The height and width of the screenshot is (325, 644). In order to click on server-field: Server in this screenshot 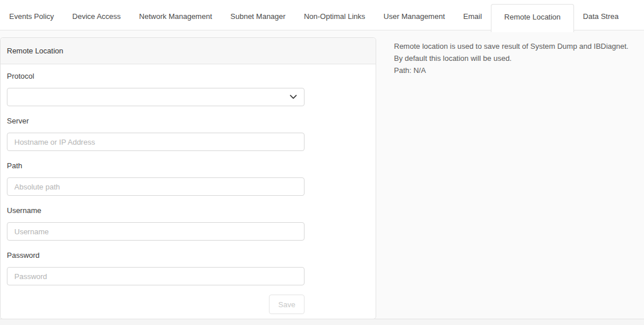, I will do `click(192, 134)`.